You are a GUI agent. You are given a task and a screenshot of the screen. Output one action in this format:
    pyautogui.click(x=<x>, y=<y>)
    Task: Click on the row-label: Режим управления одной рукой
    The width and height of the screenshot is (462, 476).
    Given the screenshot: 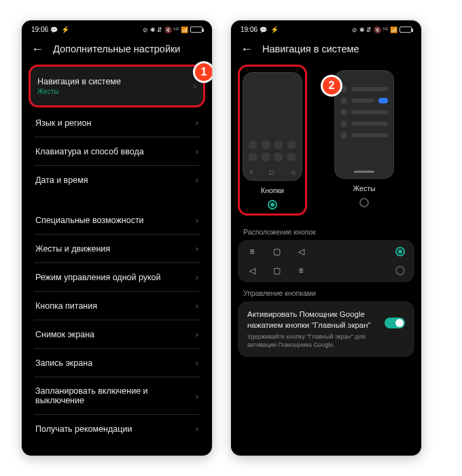 What is the action you would take?
    pyautogui.click(x=98, y=277)
    